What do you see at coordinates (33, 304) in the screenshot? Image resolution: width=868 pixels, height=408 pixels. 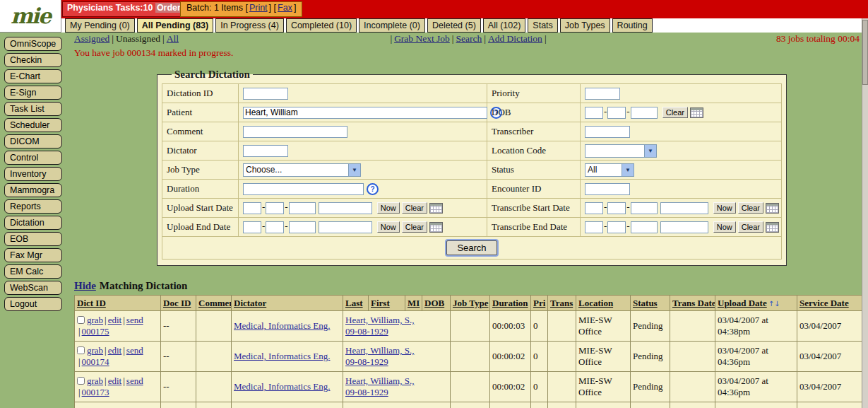 I see `sidebar-item-logout: Logout` at bounding box center [33, 304].